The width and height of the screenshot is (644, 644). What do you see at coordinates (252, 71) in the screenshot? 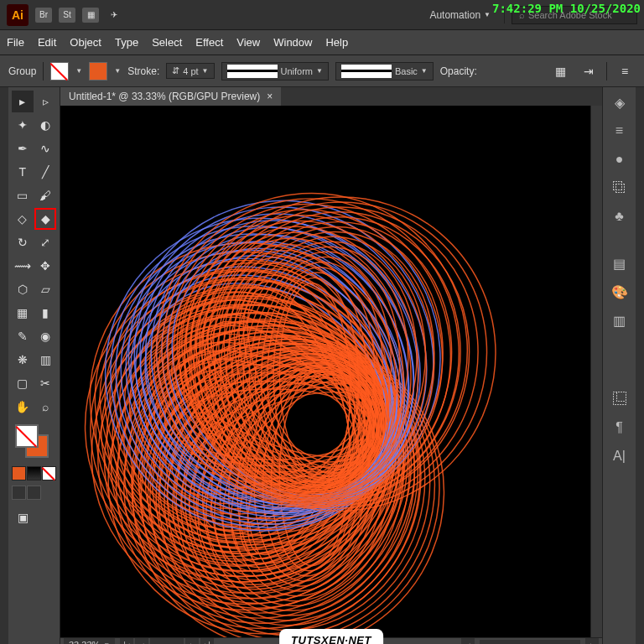
I see `stroke-profile-preview` at bounding box center [252, 71].